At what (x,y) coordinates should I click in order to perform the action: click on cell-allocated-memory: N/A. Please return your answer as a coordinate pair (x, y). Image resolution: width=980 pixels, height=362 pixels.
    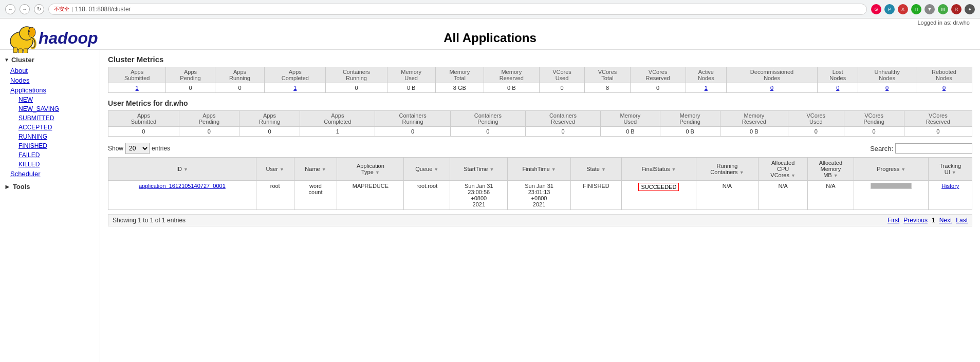
    Looking at the image, I should click on (830, 195).